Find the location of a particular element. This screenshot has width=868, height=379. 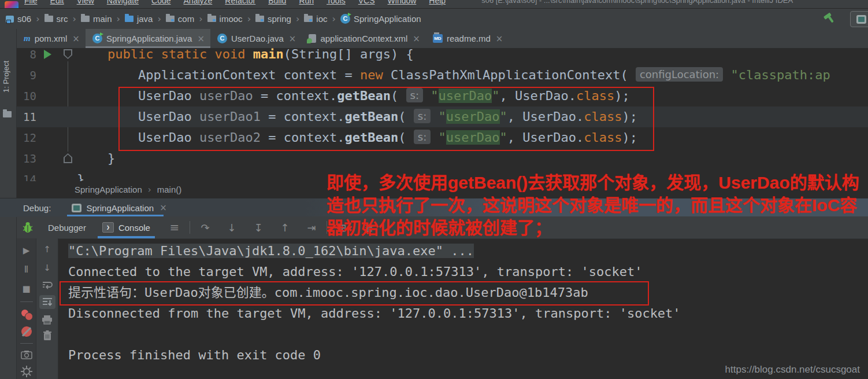

clear-all-trash-icon is located at coordinates (47, 336).